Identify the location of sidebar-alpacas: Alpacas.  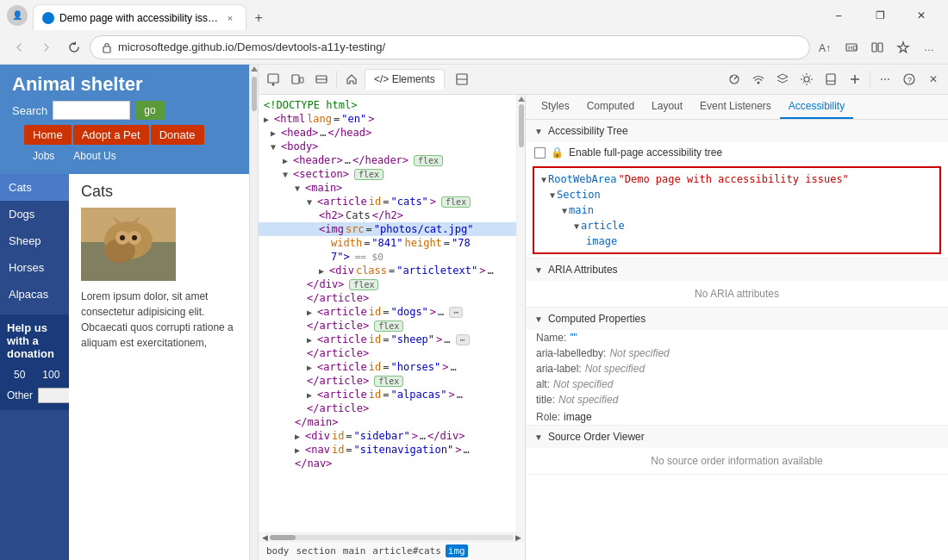
(34, 295).